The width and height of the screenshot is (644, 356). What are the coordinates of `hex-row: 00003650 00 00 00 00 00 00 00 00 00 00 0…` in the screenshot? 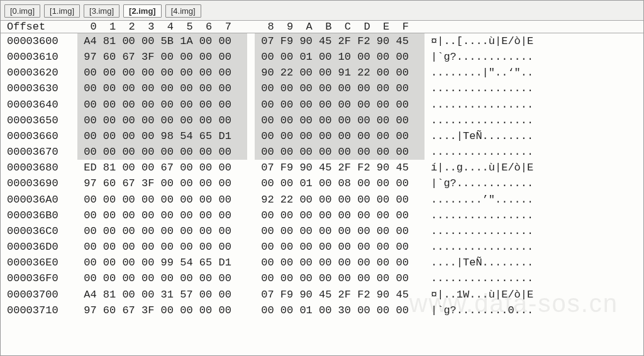 It's located at (322, 121).